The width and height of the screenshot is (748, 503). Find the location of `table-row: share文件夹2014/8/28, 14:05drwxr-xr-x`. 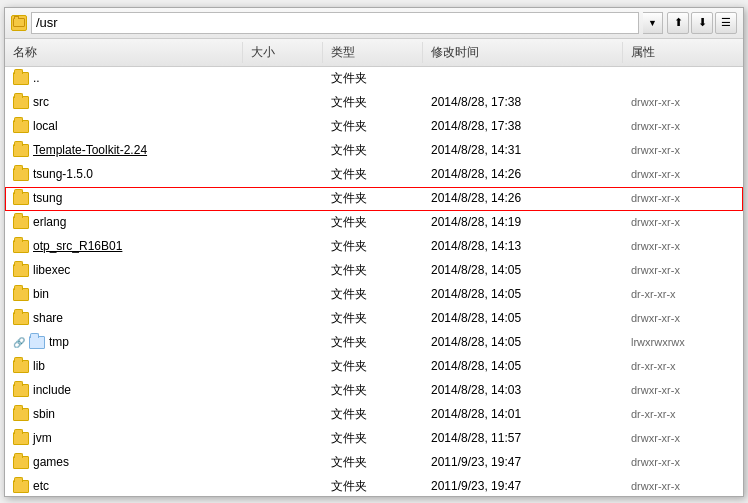

table-row: share文件夹2014/8/28, 14:05drwxr-xr-x is located at coordinates (374, 319).